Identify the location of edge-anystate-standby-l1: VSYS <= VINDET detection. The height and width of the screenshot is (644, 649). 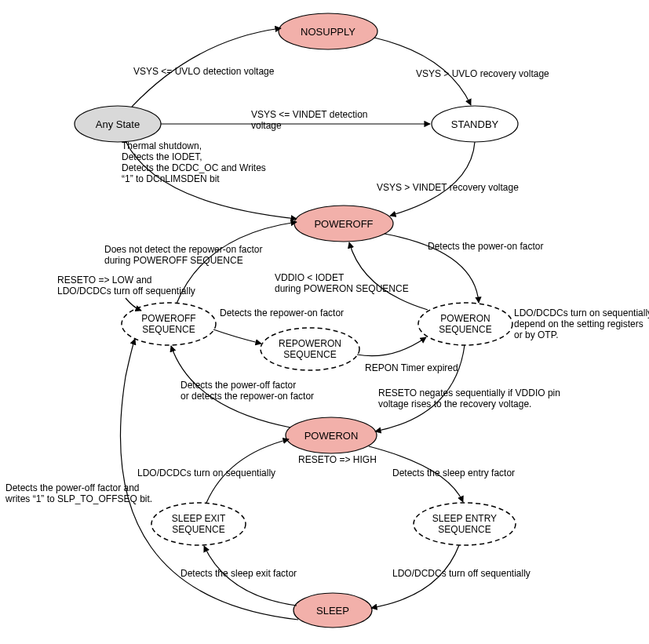
(309, 115).